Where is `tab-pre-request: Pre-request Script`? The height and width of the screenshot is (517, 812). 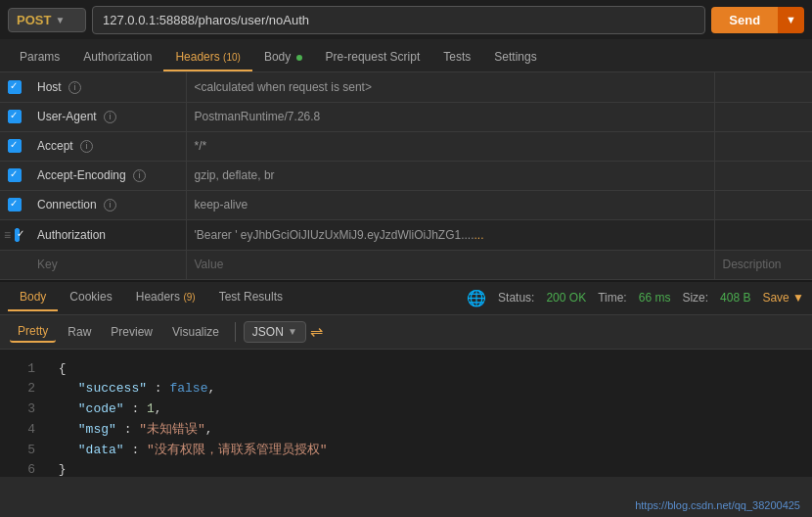 tab-pre-request: Pre-request Script is located at coordinates (374, 58).